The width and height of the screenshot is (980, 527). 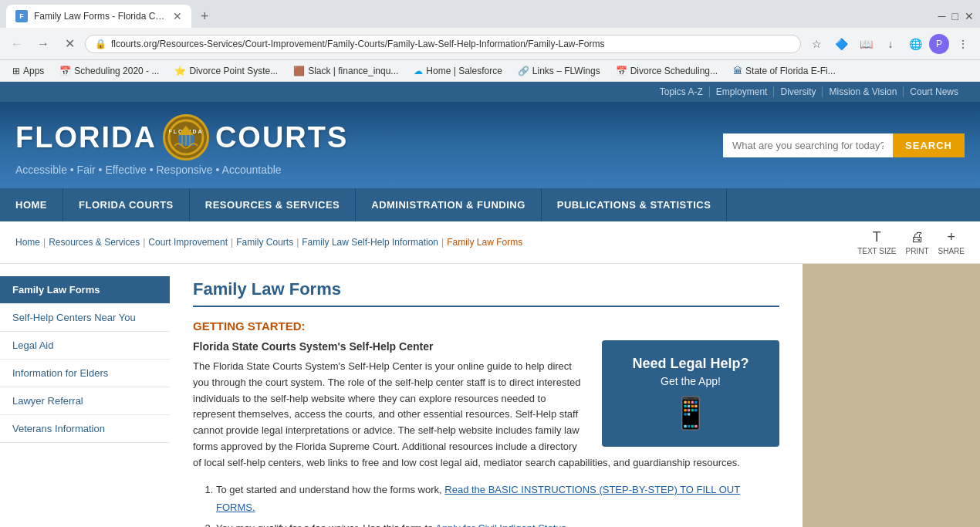 What do you see at coordinates (182, 170) in the screenshot?
I see `logo-tagline: Accessible • Fair • Effective • Responsi…` at bounding box center [182, 170].